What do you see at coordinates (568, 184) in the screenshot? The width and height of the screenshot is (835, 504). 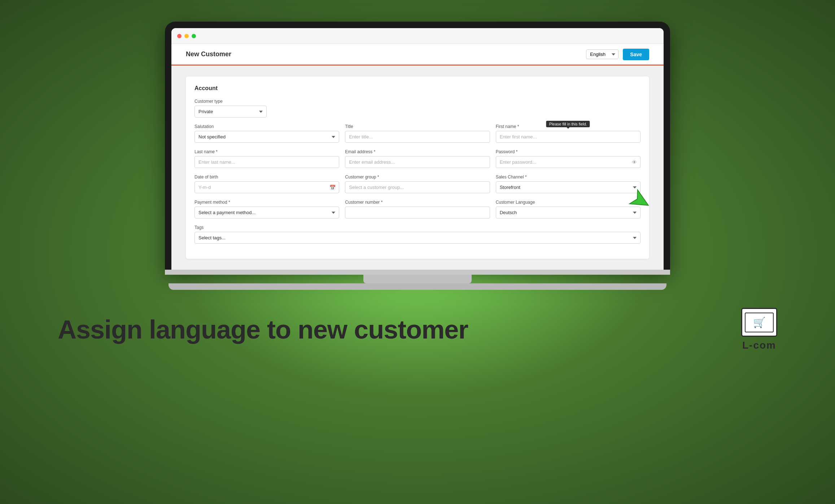 I see `sales-channel-col: Sales Channel * Storefront Headless` at bounding box center [568, 184].